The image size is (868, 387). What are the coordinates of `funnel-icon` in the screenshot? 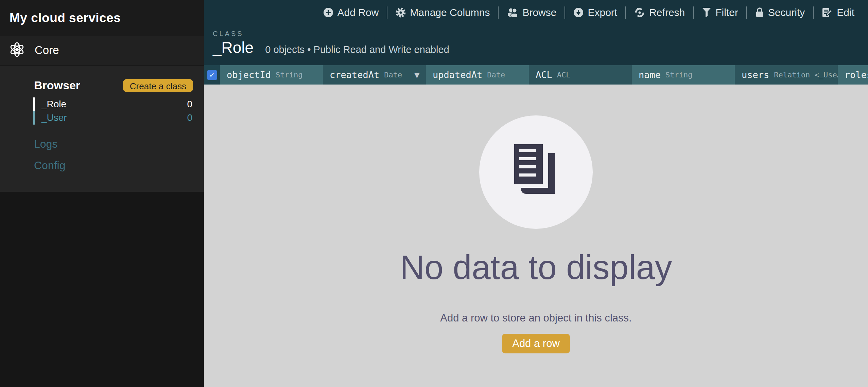 It's located at (707, 13).